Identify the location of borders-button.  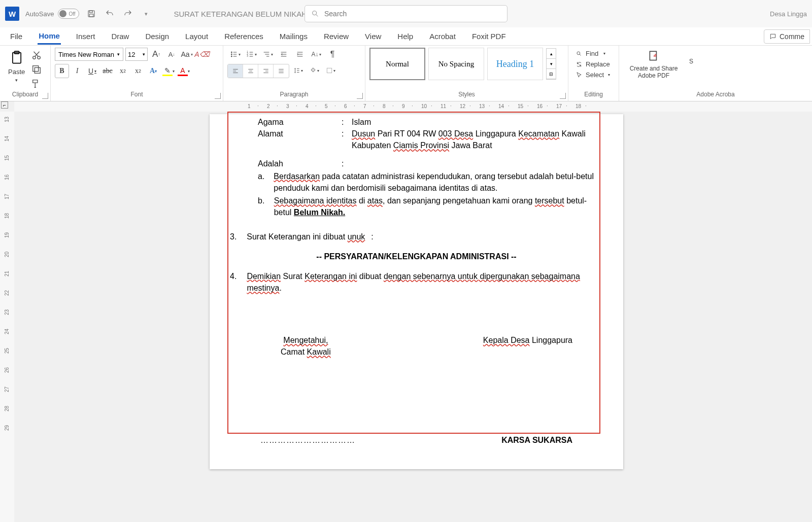
(330, 71).